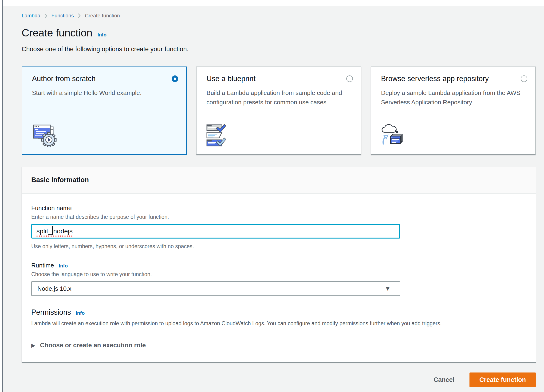 The height and width of the screenshot is (392, 544). What do you see at coordinates (102, 16) in the screenshot?
I see `breadcrumb-current: Create function` at bounding box center [102, 16].